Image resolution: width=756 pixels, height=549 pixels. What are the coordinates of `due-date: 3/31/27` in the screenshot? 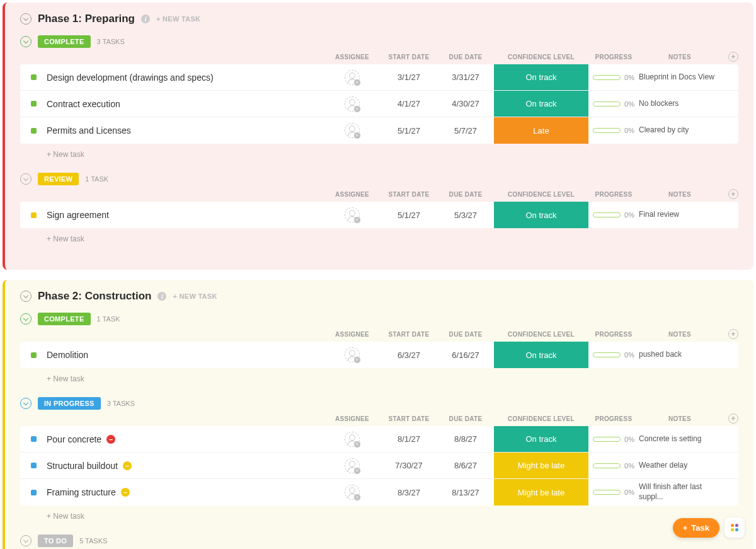 It's located at (466, 77).